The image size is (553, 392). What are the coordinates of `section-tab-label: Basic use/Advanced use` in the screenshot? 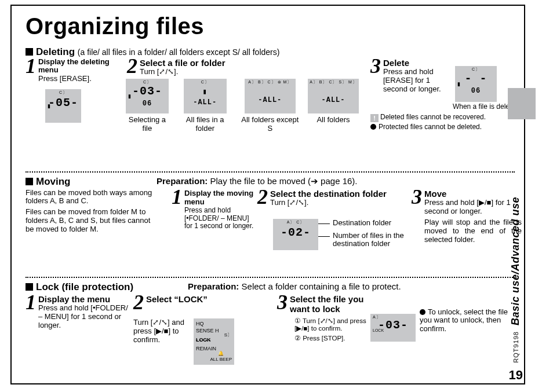 It's located at (516, 261).